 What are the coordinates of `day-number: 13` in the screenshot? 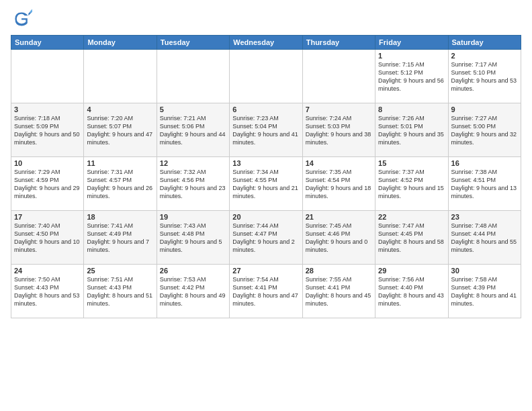 It's located at (266, 163).